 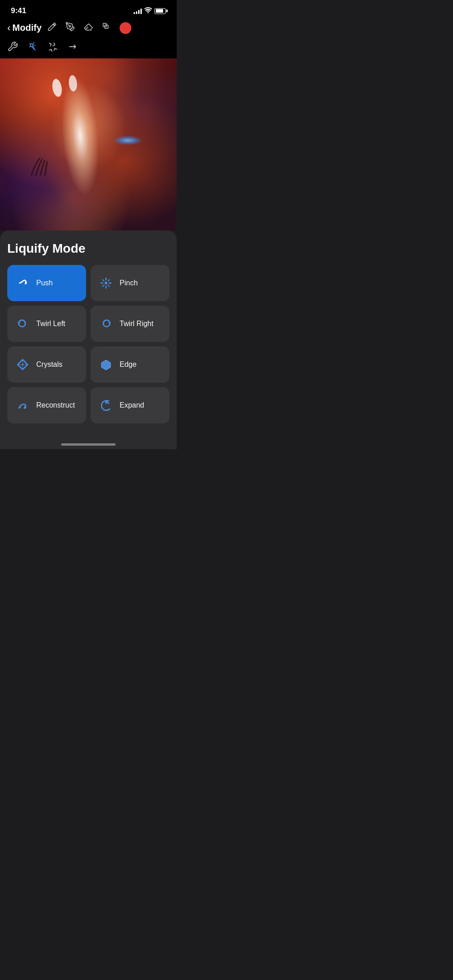 I want to click on edge-icon, so click(x=106, y=365).